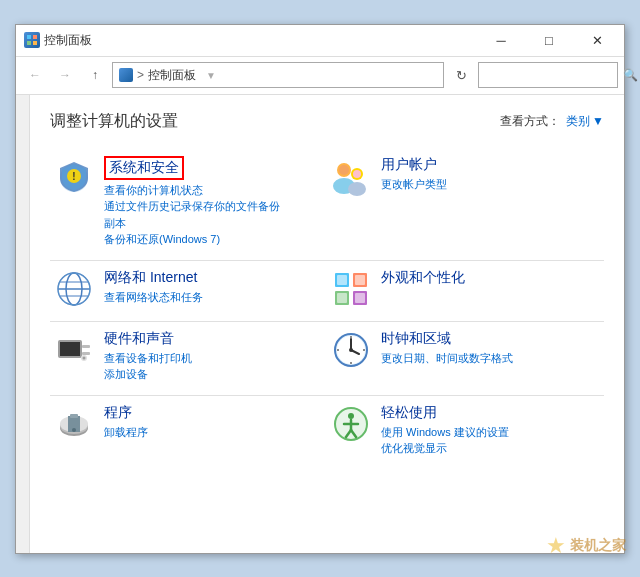 The image size is (640, 577). What do you see at coordinates (351, 289) in the screenshot?
I see `appearance-icon` at bounding box center [351, 289].